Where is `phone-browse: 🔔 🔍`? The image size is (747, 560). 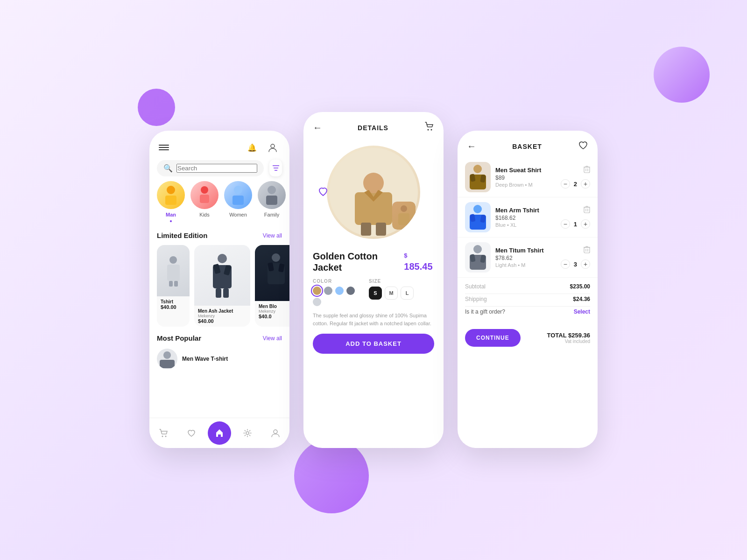
phone-browse: 🔔 🔍 is located at coordinates (219, 289).